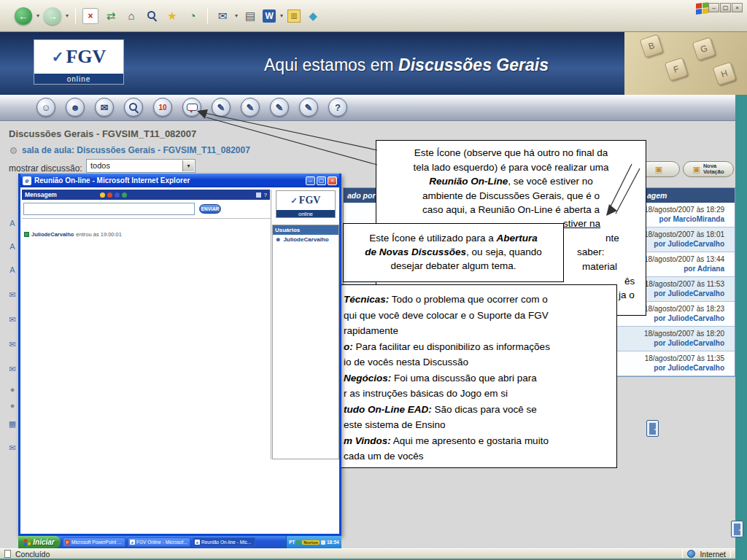  I want to click on last-ten-icon: 10, so click(163, 107).